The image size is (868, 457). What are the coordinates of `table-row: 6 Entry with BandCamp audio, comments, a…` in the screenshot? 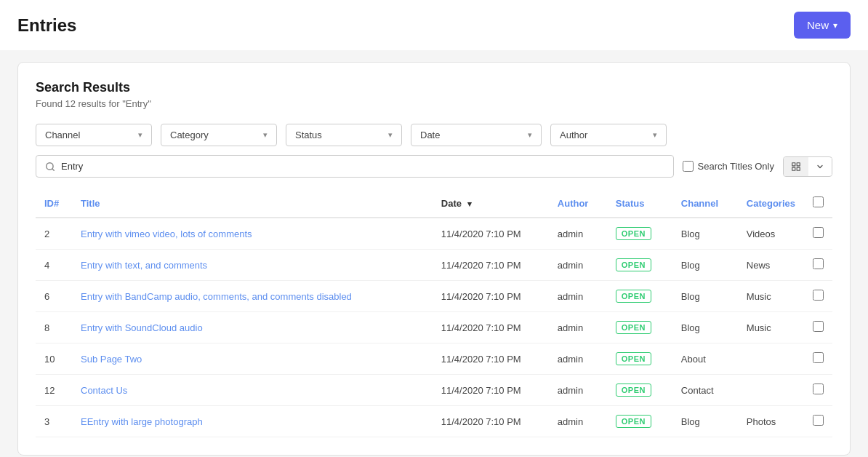 It's located at (434, 297).